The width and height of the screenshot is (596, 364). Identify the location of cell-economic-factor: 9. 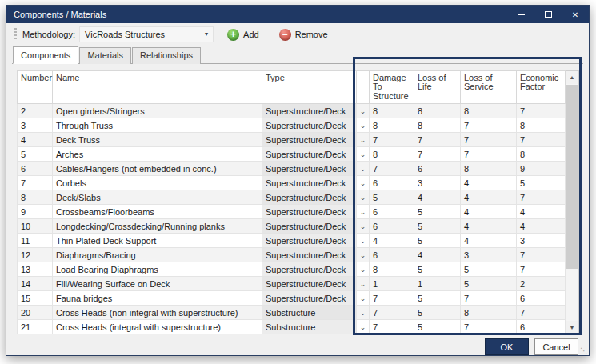
(541, 169).